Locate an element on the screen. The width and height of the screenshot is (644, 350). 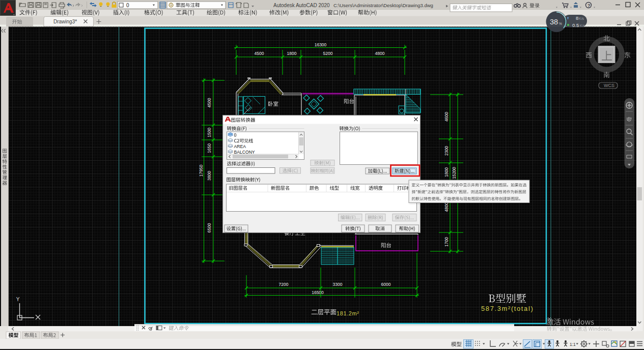
svg-text: Y is located at coordinates (18, 299).